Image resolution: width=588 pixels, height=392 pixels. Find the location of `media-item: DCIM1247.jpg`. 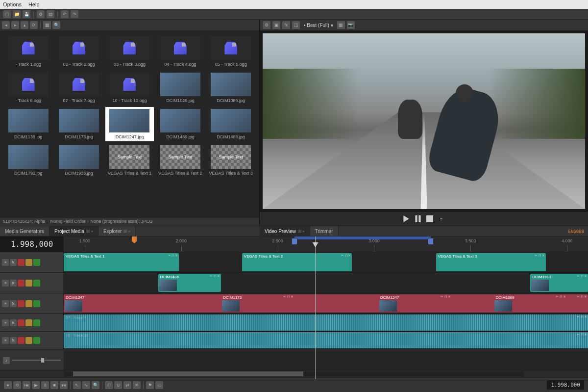

media-item: DCIM1247.jpg is located at coordinates (129, 124).